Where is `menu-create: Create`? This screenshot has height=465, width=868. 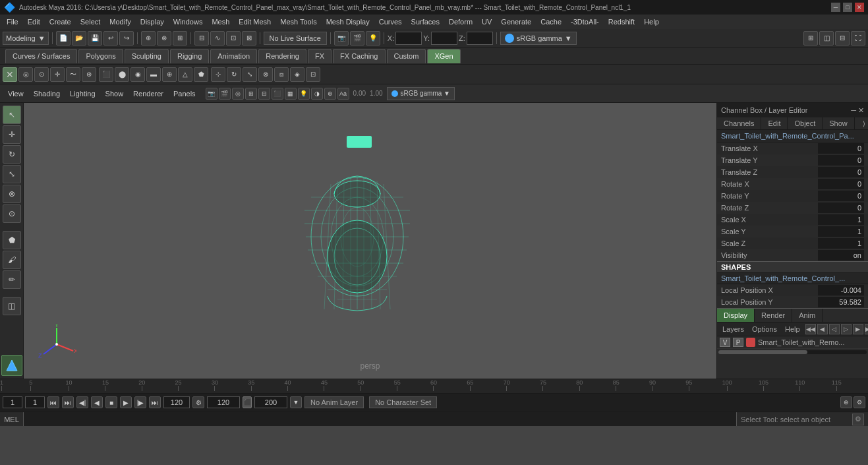 menu-create: Create is located at coordinates (61, 22).